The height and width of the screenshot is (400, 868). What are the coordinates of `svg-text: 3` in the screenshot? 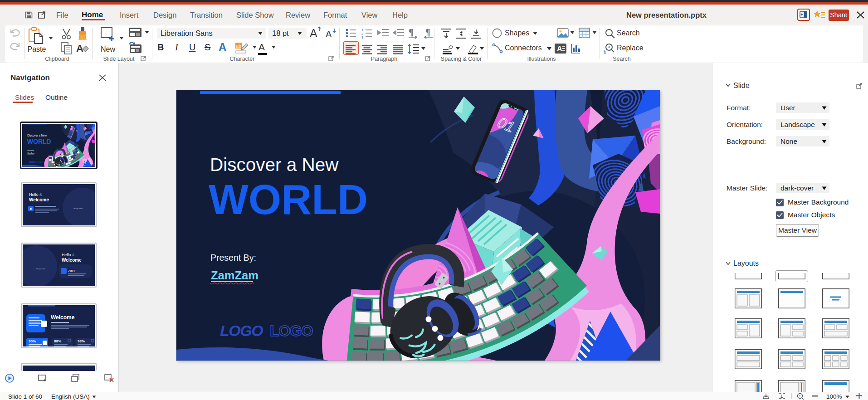 It's located at (362, 37).